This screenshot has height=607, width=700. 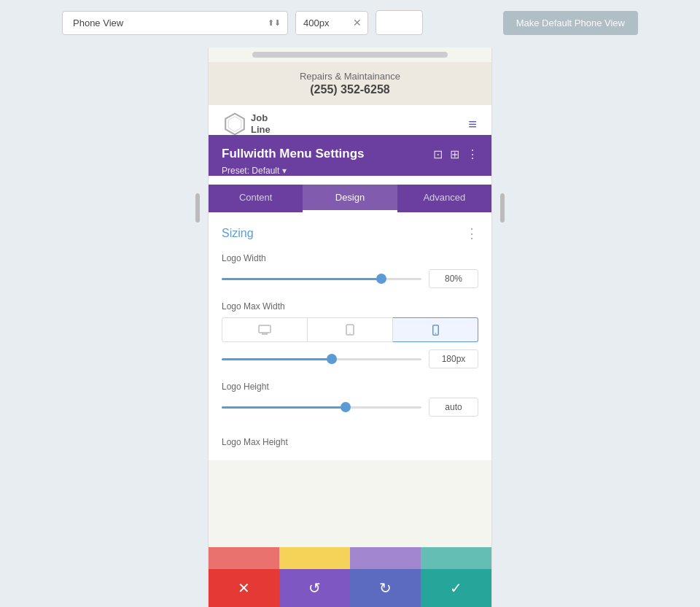 What do you see at coordinates (436, 330) in the screenshot?
I see `phone-view-btn` at bounding box center [436, 330].